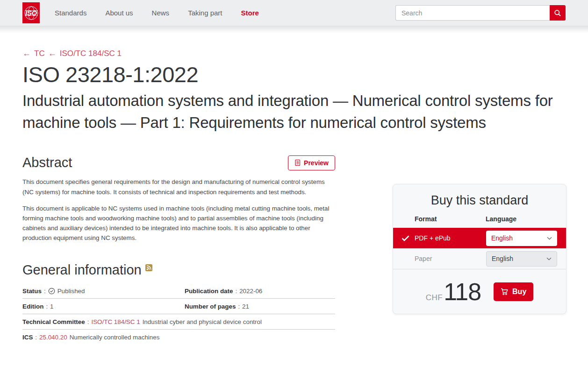  What do you see at coordinates (450, 219) in the screenshot?
I see `format-column-header: Format` at bounding box center [450, 219].